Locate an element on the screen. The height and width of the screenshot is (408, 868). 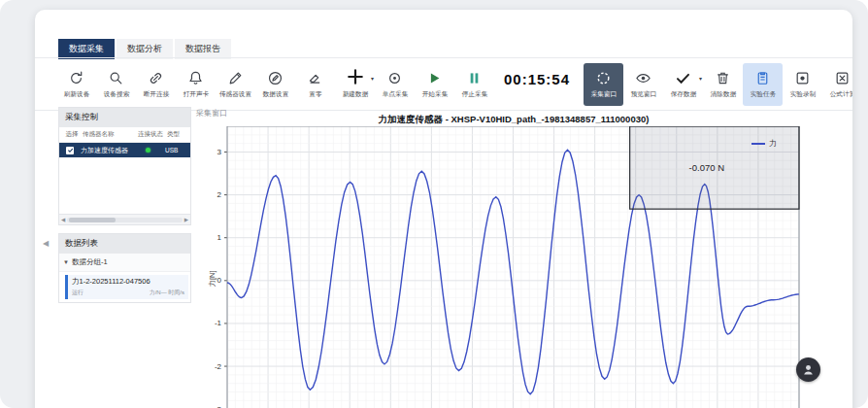
new-data-button: ▾ 新建数据 is located at coordinates (355, 85).